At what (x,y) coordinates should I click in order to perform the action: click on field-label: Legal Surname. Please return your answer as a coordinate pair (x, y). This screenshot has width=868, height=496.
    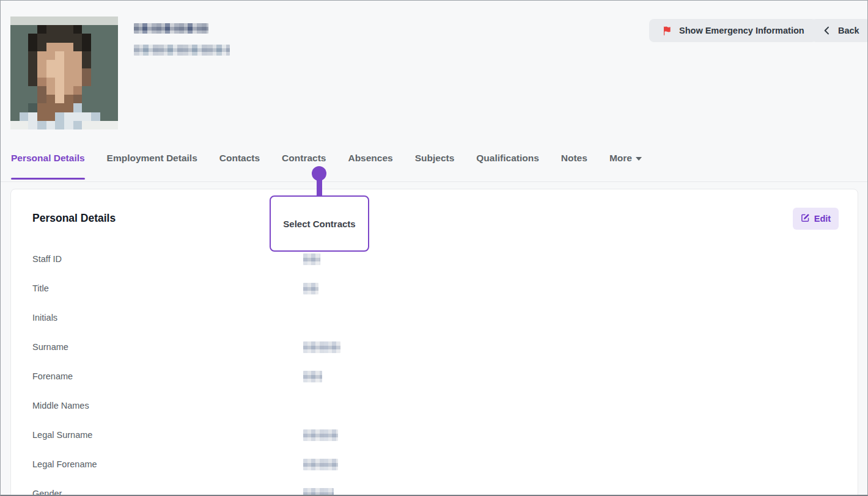
    Looking at the image, I should click on (167, 435).